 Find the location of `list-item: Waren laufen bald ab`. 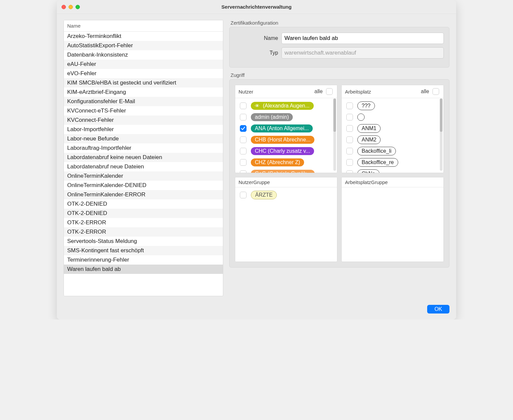

list-item: Waren laufen bald ab is located at coordinates (143, 269).